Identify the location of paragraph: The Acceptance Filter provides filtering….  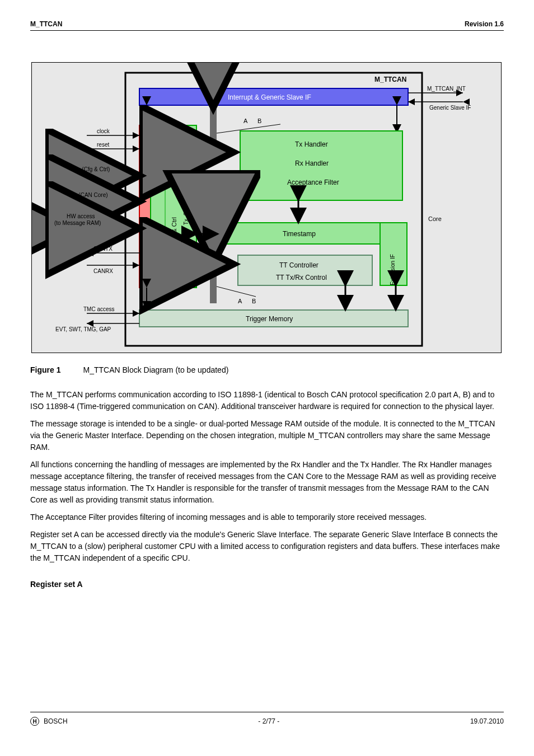
(267, 517).